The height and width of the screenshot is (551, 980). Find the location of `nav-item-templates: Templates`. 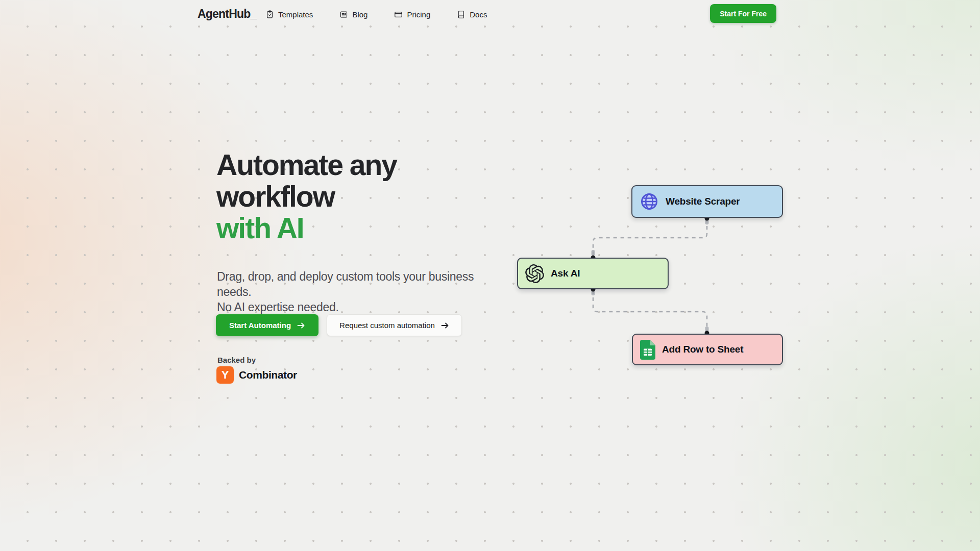

nav-item-templates: Templates is located at coordinates (289, 14).